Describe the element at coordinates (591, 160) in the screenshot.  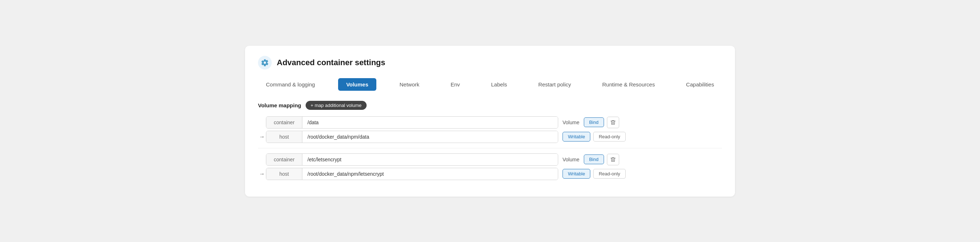
I see `volume-2-actions: Volume Bind` at that location.